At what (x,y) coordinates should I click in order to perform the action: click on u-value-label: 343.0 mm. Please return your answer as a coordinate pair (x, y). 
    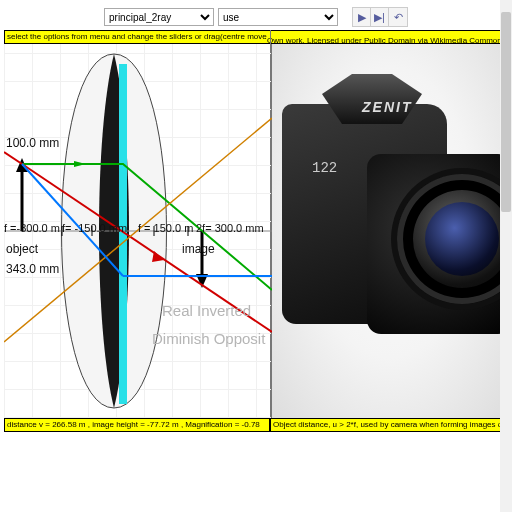
    Looking at the image, I should click on (32, 269).